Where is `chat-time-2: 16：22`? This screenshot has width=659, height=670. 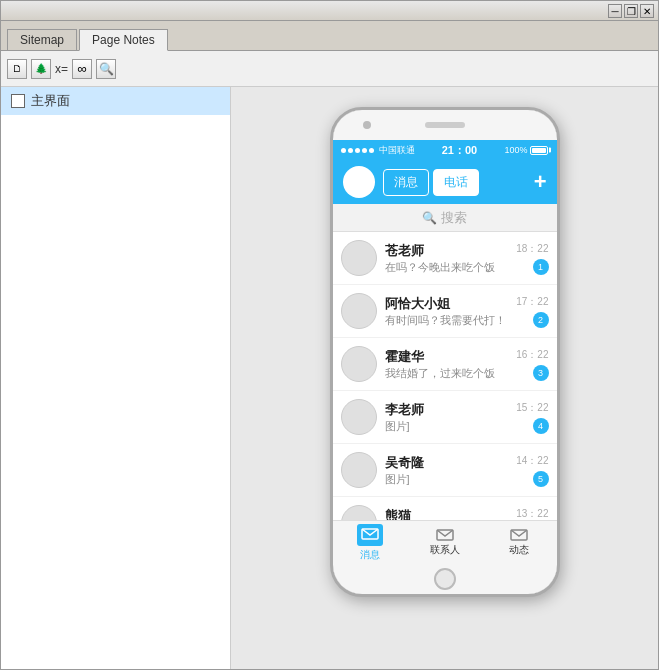 chat-time-2: 16：22 is located at coordinates (532, 355).